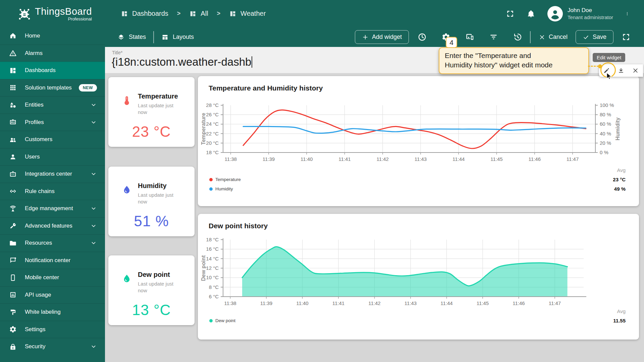  Describe the element at coordinates (52, 329) in the screenshot. I see `sidebar-item-settings: Settings` at that location.